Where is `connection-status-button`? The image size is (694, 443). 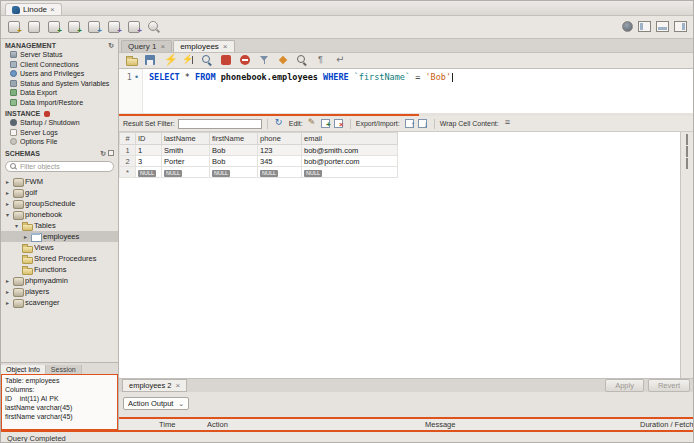 connection-status-button is located at coordinates (628, 28).